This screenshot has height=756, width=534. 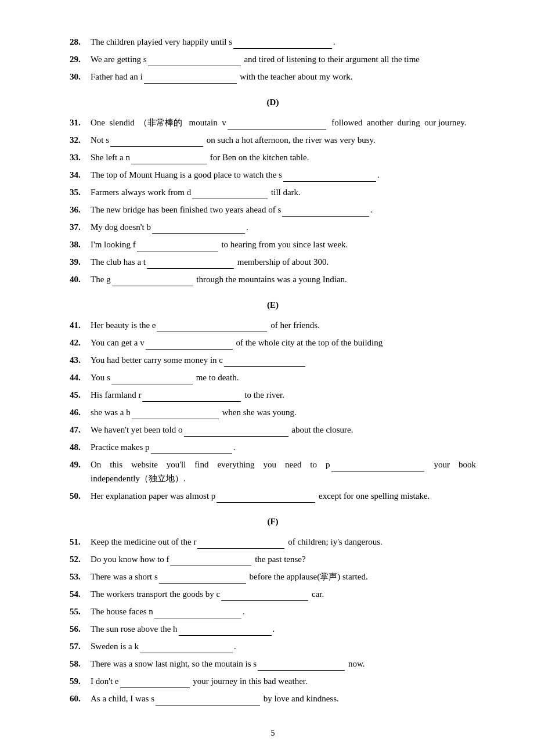 I want to click on question-36: 36. The new bridge has been finished two…, so click(x=273, y=210).